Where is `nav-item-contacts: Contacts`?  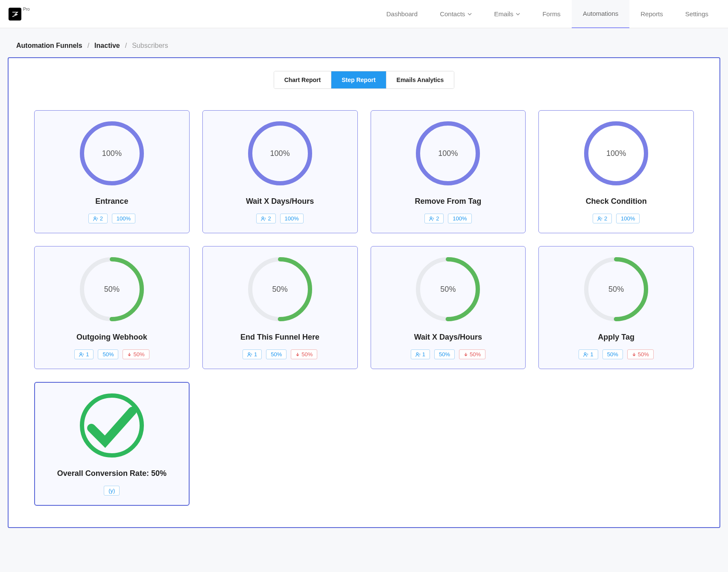 nav-item-contacts: Contacts is located at coordinates (456, 14).